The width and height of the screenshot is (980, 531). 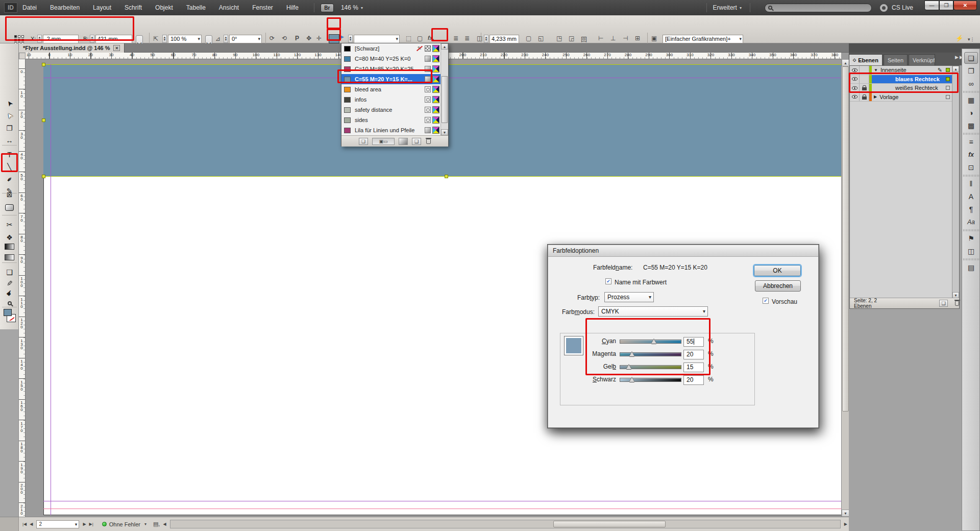 I want to click on align-center-icon: ⊥, so click(x=613, y=38).